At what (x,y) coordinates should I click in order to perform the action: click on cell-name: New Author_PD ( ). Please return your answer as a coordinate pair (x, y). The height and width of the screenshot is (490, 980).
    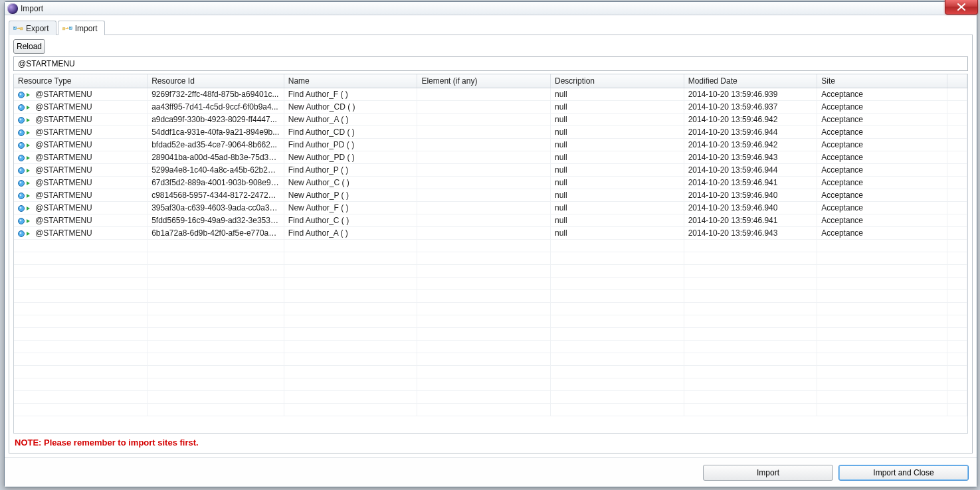
    Looking at the image, I should click on (351, 158).